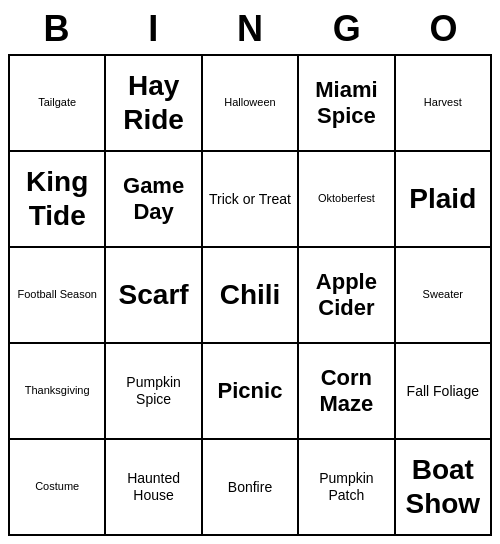  I want to click on bingo-cell-14: Sweater, so click(444, 296).